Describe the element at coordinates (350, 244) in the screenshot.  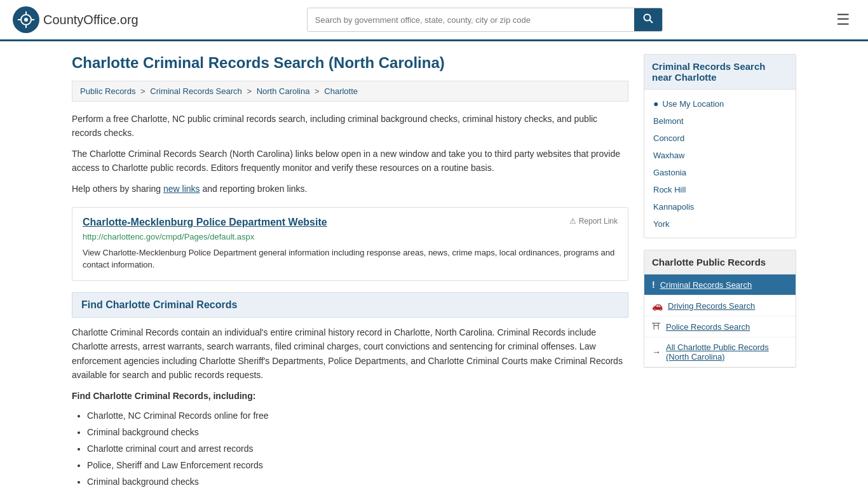
I see `resource-card: Charlotte-Mecklenburg Police Department …` at that location.